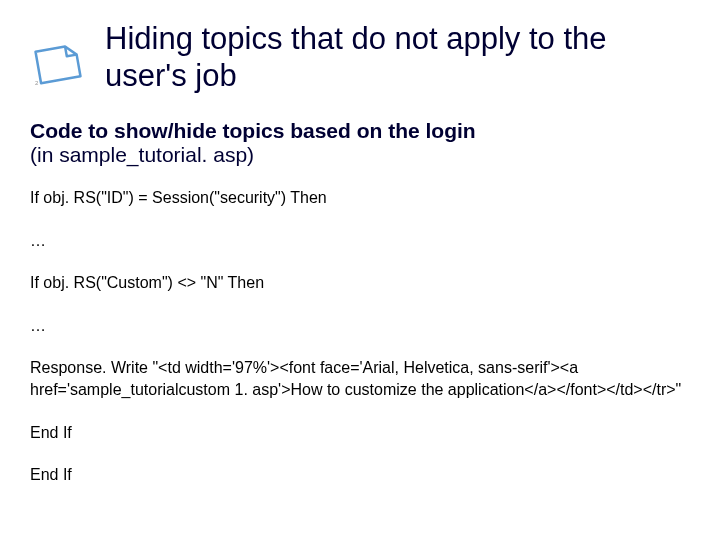 This screenshot has height=540, width=720. What do you see at coordinates (360, 475) in the screenshot?
I see `code-line-7: End If` at bounding box center [360, 475].